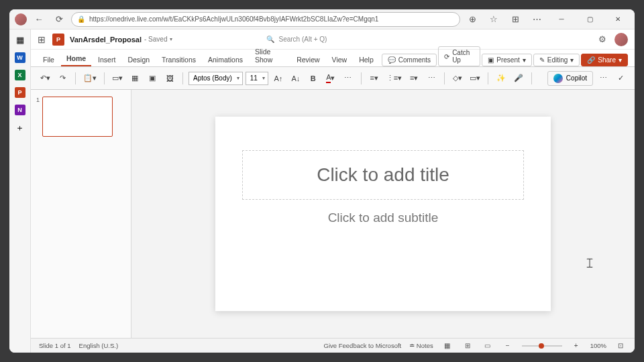 The image size is (644, 362). Describe the element at coordinates (20, 191) in the screenshot. I see `side-rail: ▦ W X P N ＋` at that location.